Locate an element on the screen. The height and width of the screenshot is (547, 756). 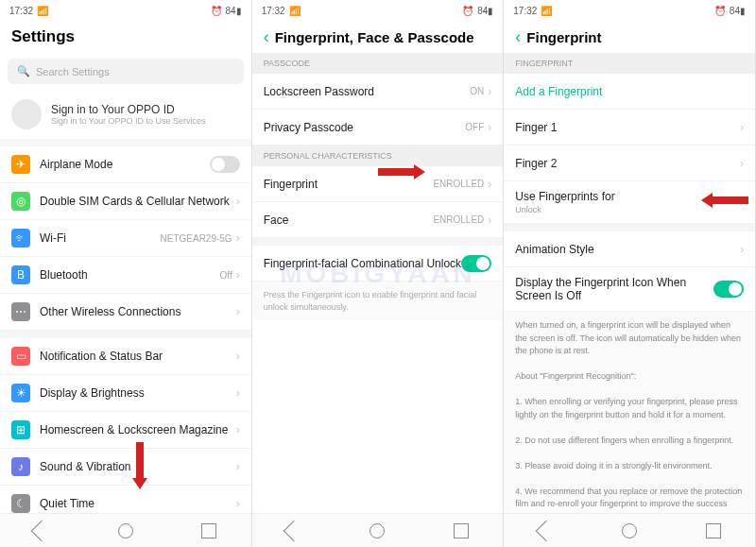
row-label: Finger 1 is located at coordinates (627, 128).